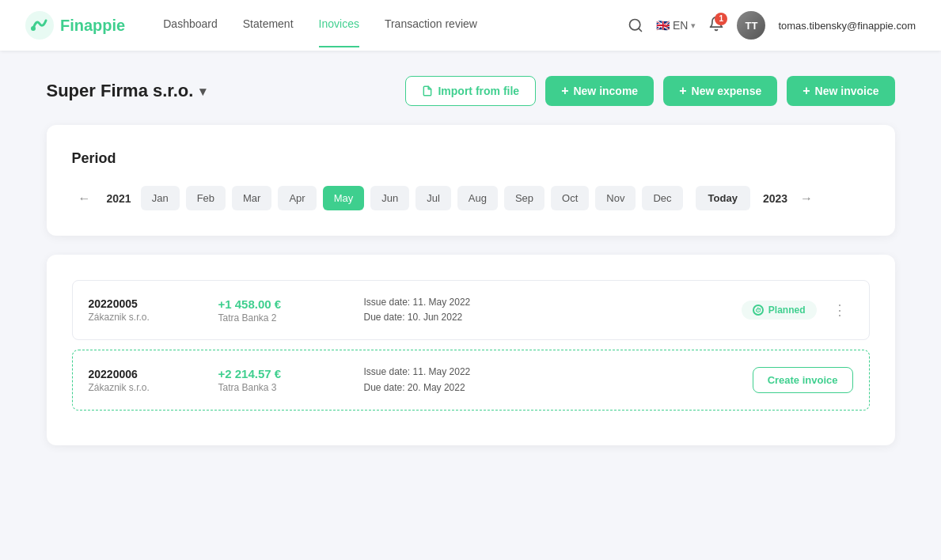 The width and height of the screenshot is (941, 560). Describe the element at coordinates (570, 198) in the screenshot. I see `month-oct: Oct` at that location.